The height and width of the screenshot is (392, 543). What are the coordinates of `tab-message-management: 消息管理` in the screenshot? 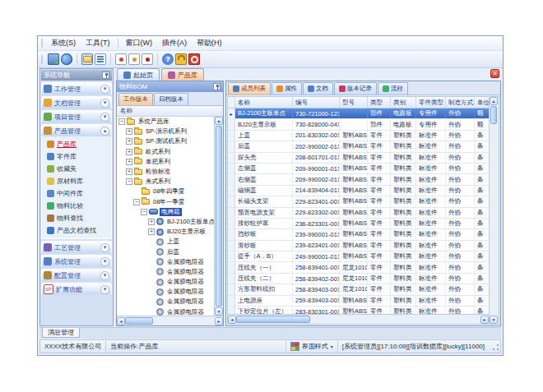 It's located at (61, 333).